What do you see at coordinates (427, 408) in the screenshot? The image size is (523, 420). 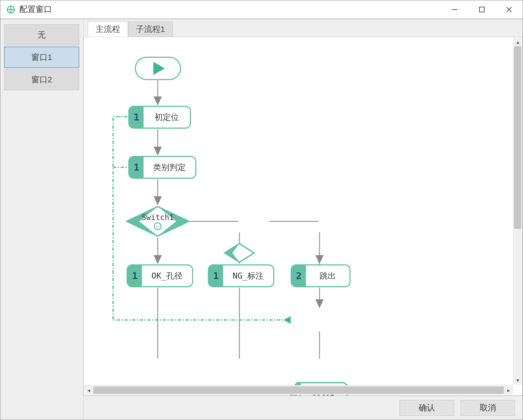 I see `ok-button: 确认` at bounding box center [427, 408].